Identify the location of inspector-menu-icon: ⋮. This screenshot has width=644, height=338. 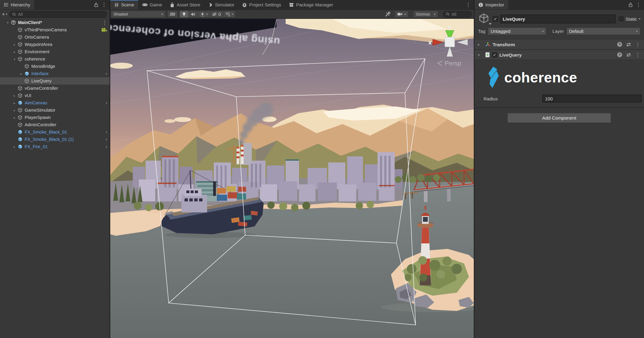
(638, 5).